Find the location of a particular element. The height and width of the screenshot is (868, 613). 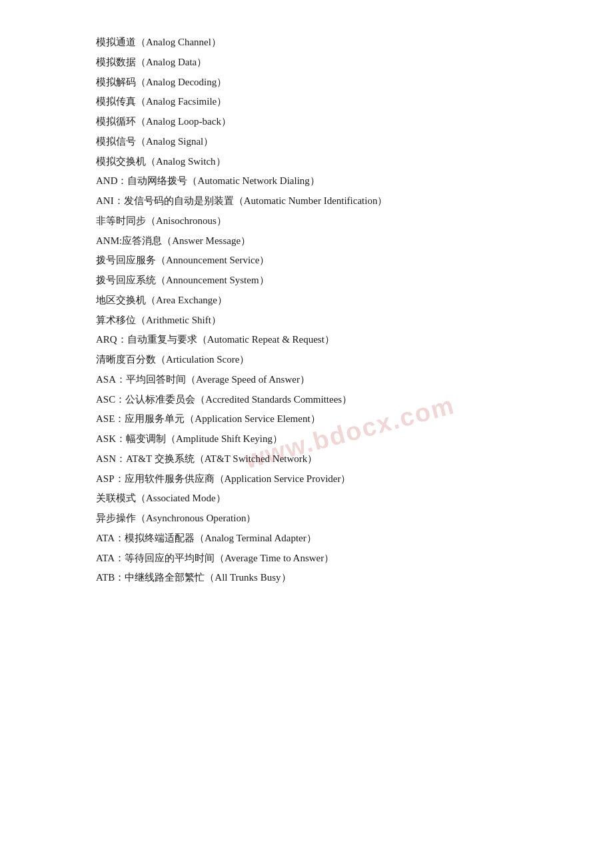

list-item: 地区交换机（Area Exchange） is located at coordinates (306, 301).